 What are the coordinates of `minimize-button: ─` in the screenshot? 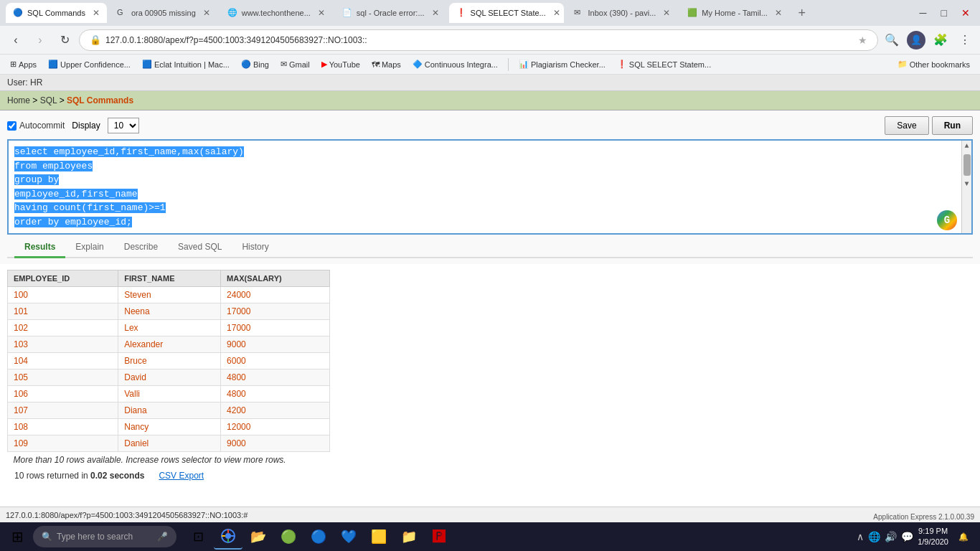 It's located at (923, 13).